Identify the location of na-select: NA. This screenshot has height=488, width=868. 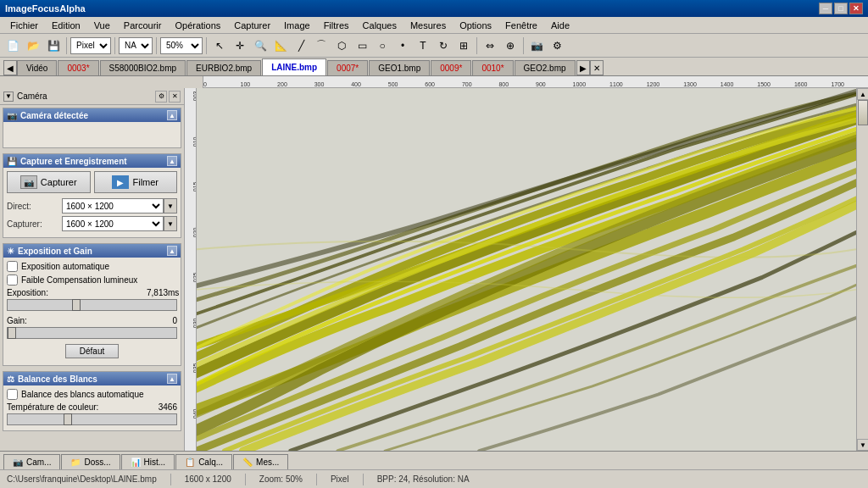
(136, 46).